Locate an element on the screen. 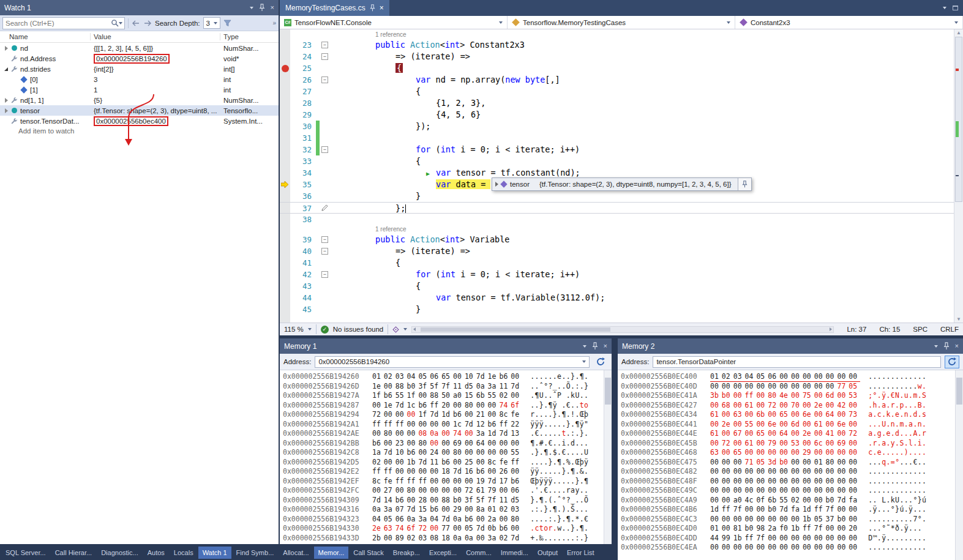 The image size is (963, 560). project-dropdown: C# TensorFlowNET.Console is located at coordinates (394, 22).